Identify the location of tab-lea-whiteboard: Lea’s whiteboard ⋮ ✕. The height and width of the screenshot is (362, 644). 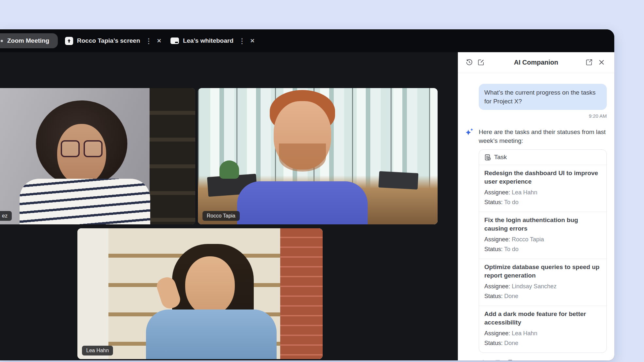
(213, 41).